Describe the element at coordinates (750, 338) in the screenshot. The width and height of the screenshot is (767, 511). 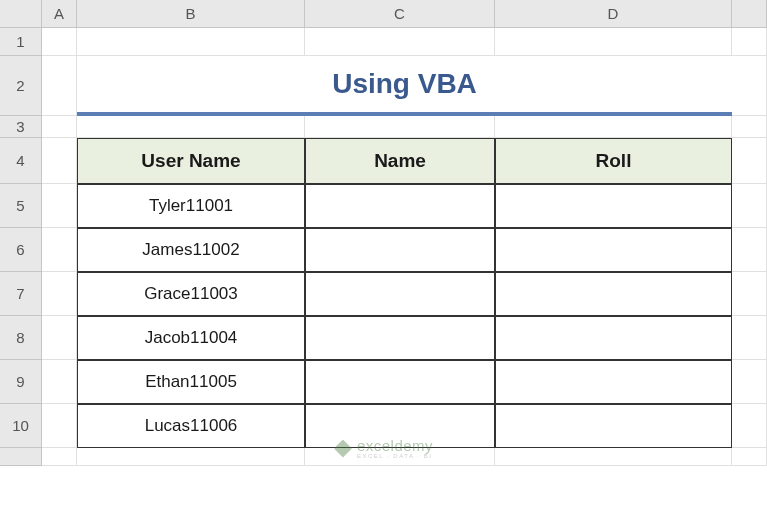
I see `cell-e8` at that location.